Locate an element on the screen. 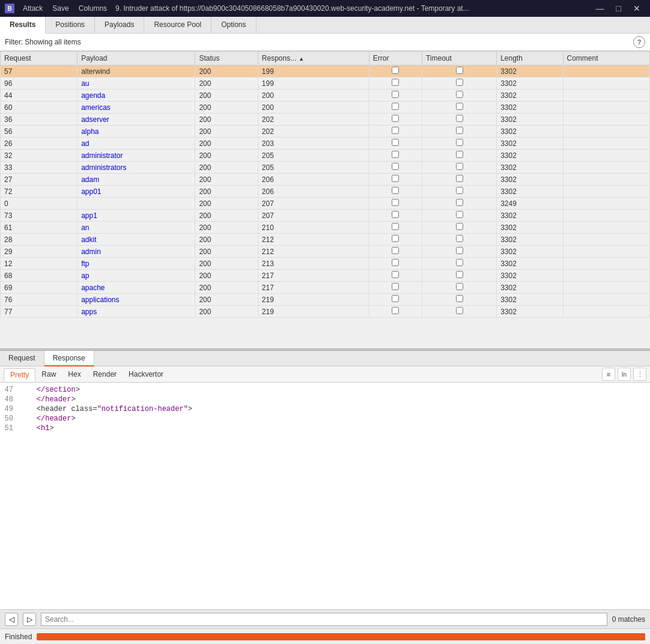 This screenshot has height=644, width=650. code-line: 47 </section> is located at coordinates (325, 390).